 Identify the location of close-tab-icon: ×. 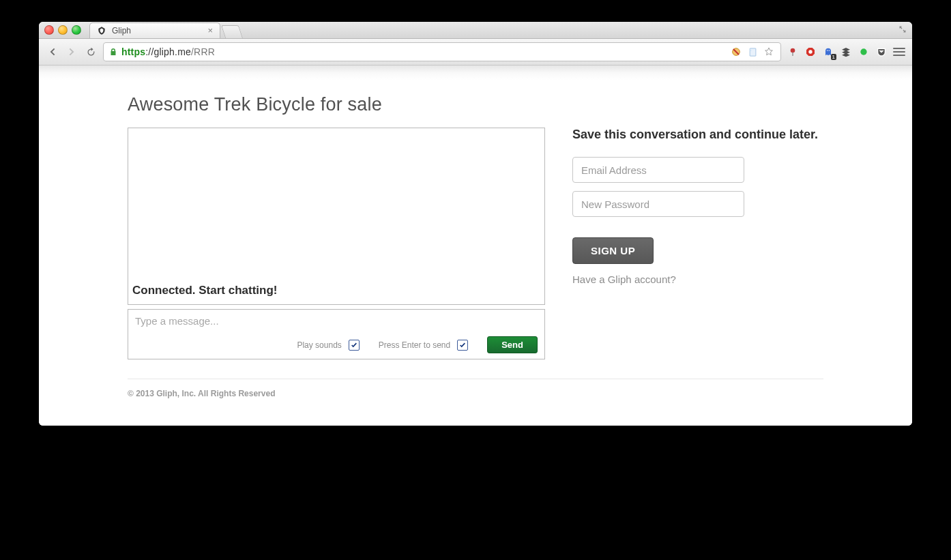
(210, 30).